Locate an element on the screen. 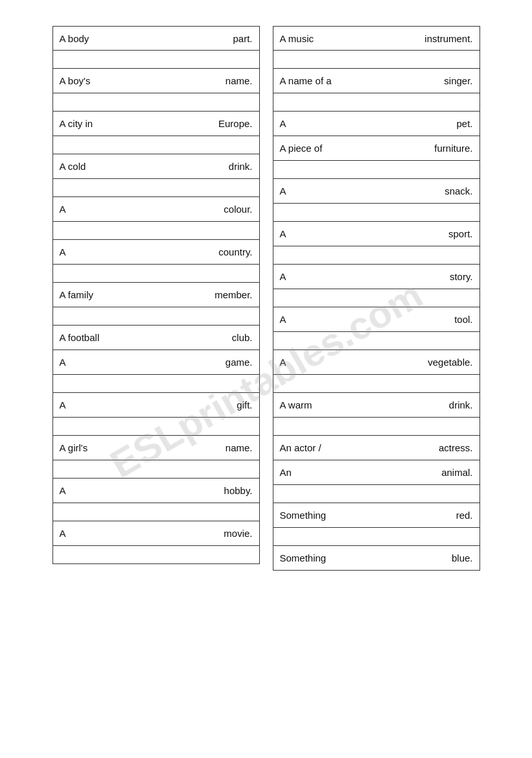  cell-label-left: An actor / is located at coordinates (301, 447).